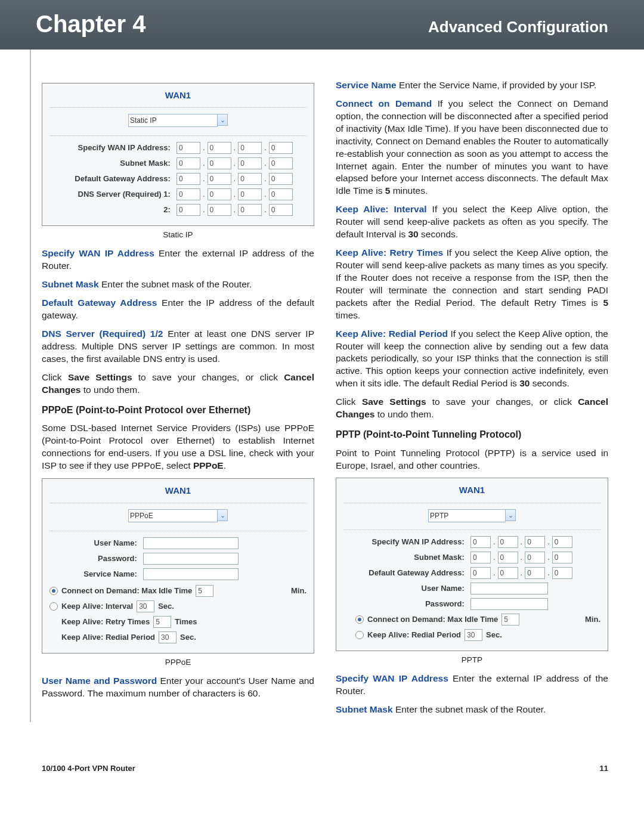 The image size is (644, 833). What do you see at coordinates (178, 154) in the screenshot?
I see `figure-static-ip: WAN1 ⌄ Specify WAN IP Address: . . .` at bounding box center [178, 154].